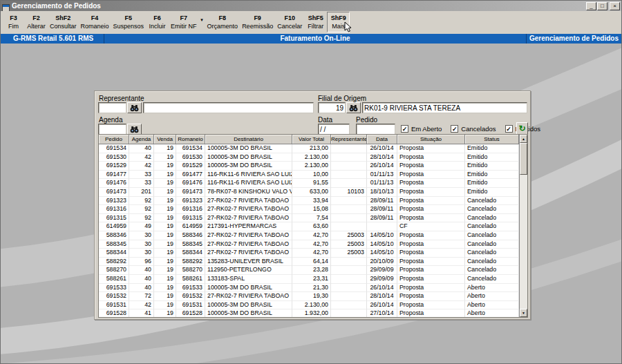  What do you see at coordinates (349, 140) in the screenshot?
I see `column-header-representante: Representante` at bounding box center [349, 140].